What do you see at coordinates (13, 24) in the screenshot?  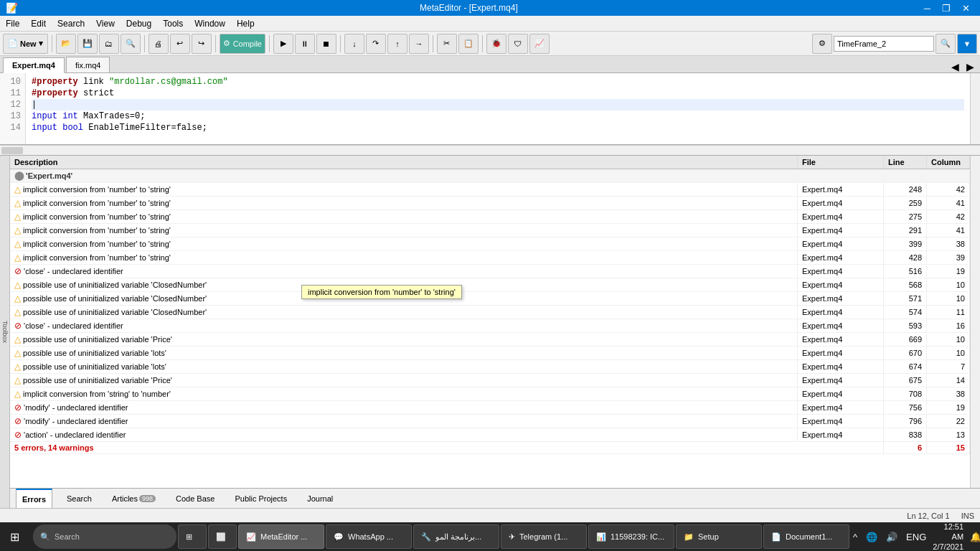 I see `menu-file: File` at bounding box center [13, 24].